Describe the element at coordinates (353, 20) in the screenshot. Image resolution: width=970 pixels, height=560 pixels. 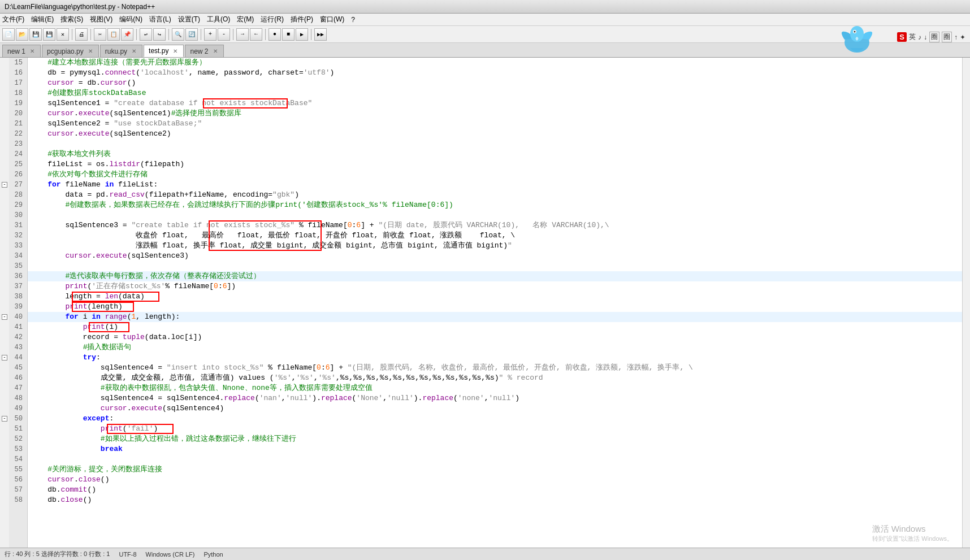
I see `menu-help: ?` at that location.